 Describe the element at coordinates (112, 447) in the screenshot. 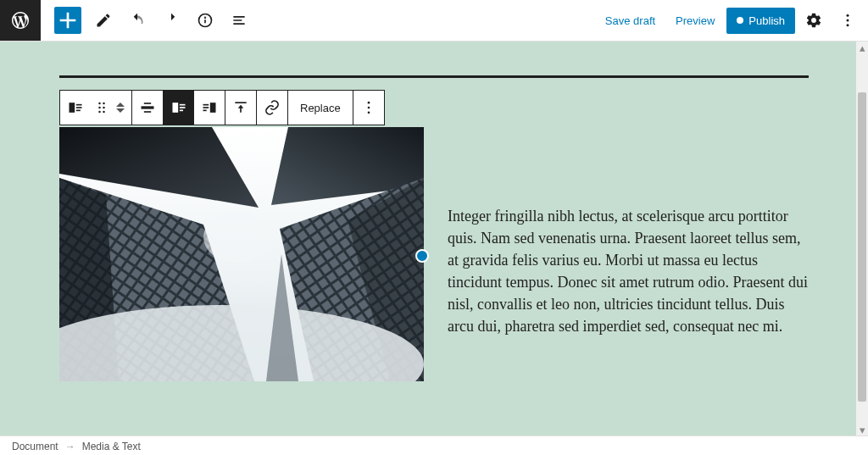

I see `breadcrumb-current: Media & Text` at that location.